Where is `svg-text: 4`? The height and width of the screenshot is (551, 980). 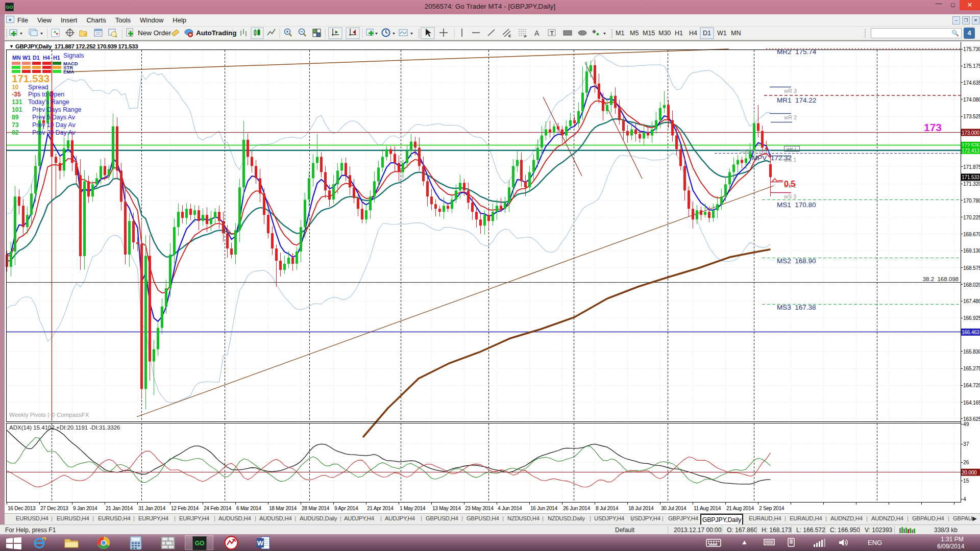
svg-text: 4 is located at coordinates (965, 499).